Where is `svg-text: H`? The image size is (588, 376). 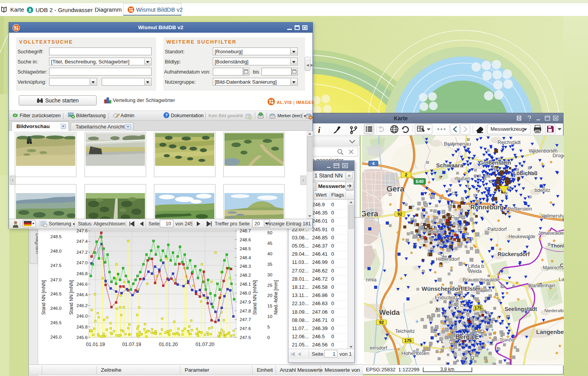
svg-text: H is located at coordinates (563, 220).